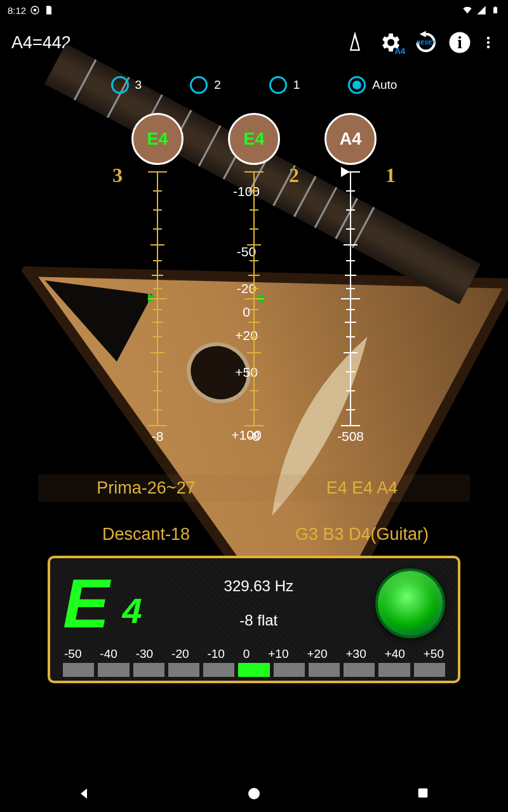 This screenshot has height=812, width=508. I want to click on string-number: 1, so click(391, 175).